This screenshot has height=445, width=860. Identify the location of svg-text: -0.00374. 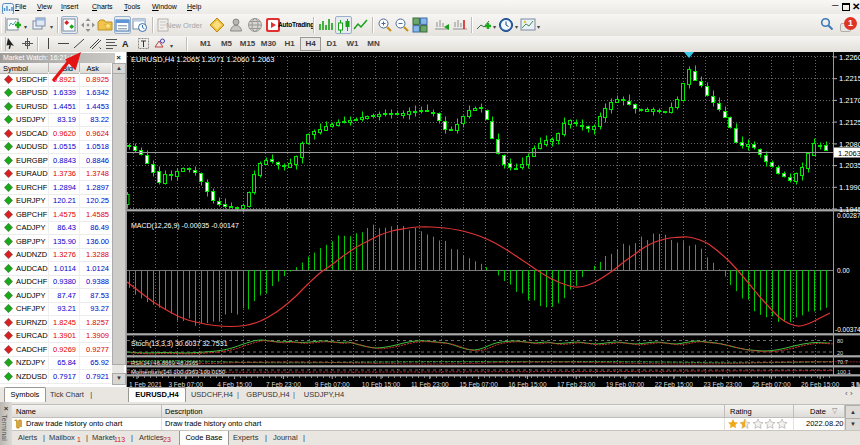
(848, 330).